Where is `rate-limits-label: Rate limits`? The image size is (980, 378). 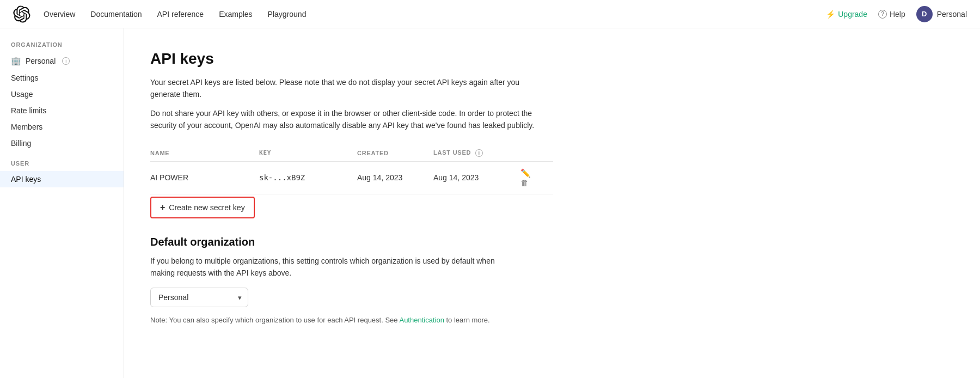
rate-limits-label: Rate limits is located at coordinates (28, 111).